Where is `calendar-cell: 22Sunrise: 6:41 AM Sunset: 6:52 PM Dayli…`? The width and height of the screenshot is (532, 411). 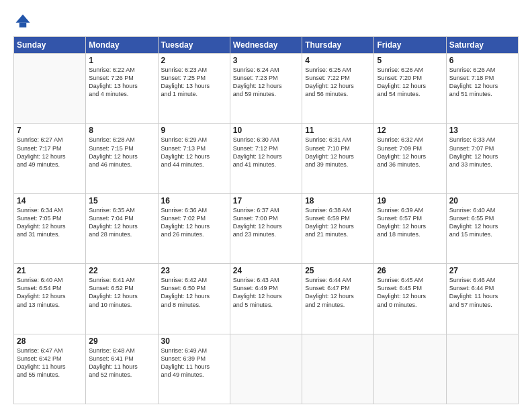
calendar-cell: 22Sunrise: 6:41 AM Sunset: 6:52 PM Dayli… is located at coordinates (122, 299).